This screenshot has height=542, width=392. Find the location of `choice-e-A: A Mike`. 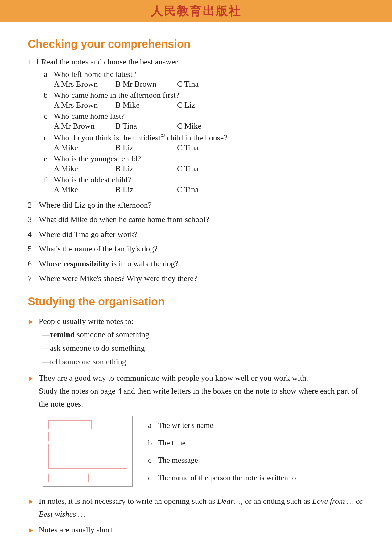

choice-e-A: A Mike is located at coordinates (85, 169).